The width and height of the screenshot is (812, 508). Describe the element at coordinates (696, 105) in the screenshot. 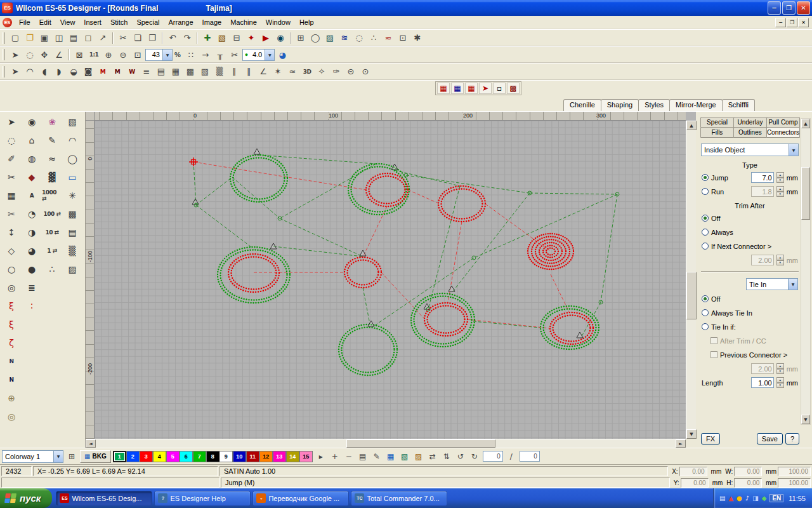

I see `tab-mirror-merge: Mirror-Merge` at that location.